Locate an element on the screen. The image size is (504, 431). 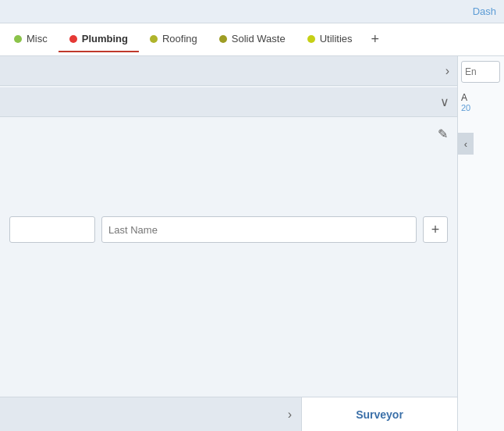
pencil-icon: ✎ is located at coordinates (443, 134).